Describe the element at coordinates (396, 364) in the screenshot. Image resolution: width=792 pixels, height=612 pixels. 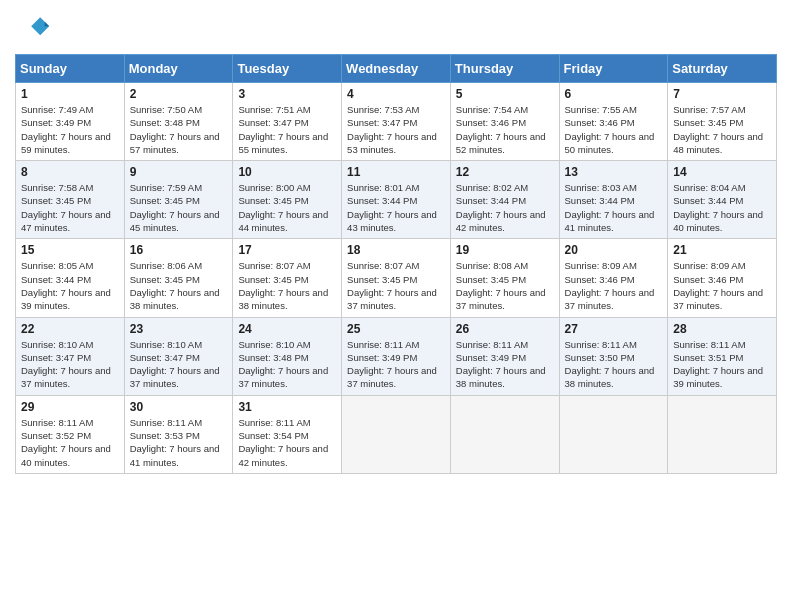
I see `day-info: Sunrise: 8:11 AM Sunset: 3:49 PM Dayligh…` at that location.